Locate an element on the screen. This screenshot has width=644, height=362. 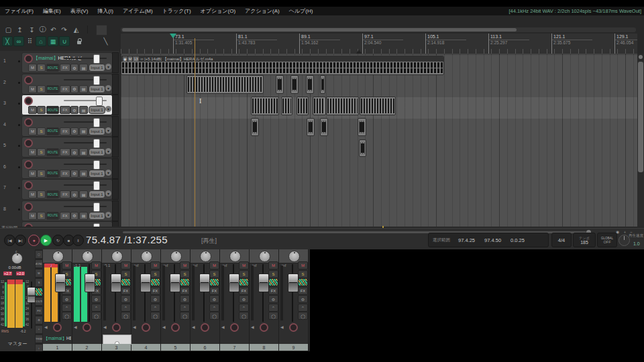
master-col-button-s: S is located at coordinates (39, 283).